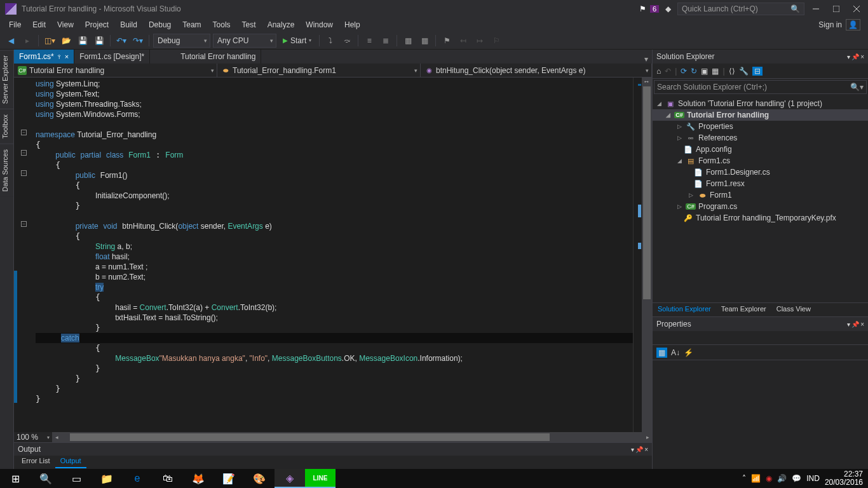 The height and width of the screenshot is (488, 868). Describe the element at coordinates (648, 437) in the screenshot. I see `scroll-right-icon: ▸` at that location.